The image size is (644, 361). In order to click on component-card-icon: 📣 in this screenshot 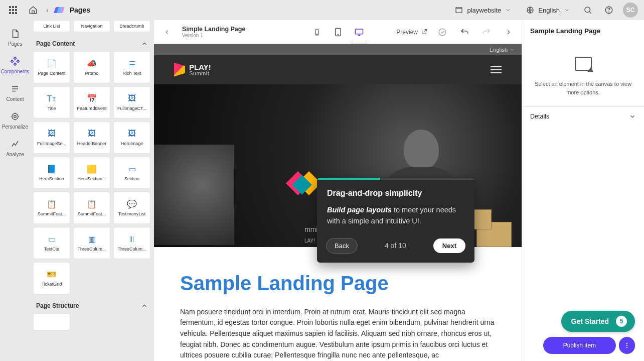, I will do `click(92, 63)`.